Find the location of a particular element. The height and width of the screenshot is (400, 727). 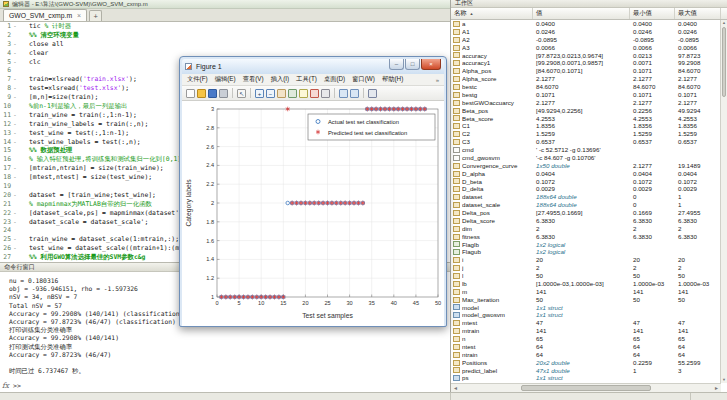

workspace-row: Delta_score6.38306.38306.3830 is located at coordinates (589, 221).